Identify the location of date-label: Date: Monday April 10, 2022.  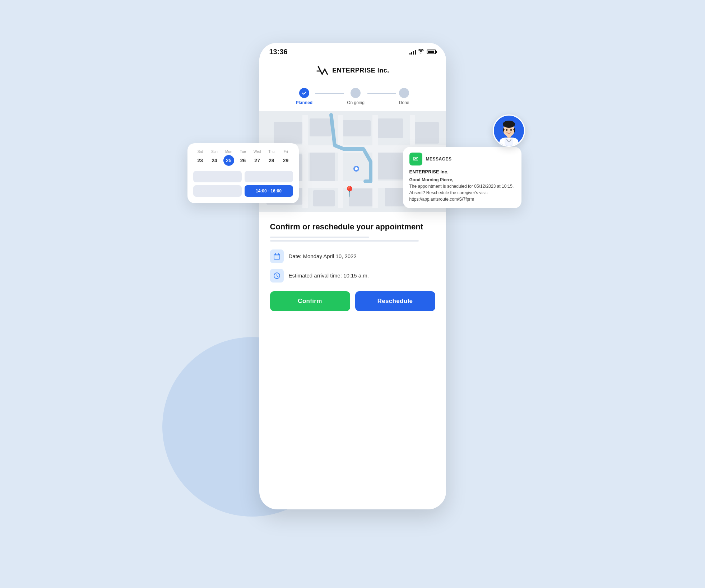
(323, 256).